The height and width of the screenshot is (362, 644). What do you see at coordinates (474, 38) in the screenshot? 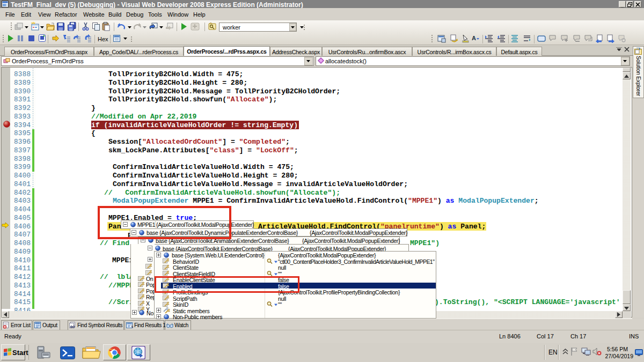
I see `svg-text: A` at bounding box center [474, 38].